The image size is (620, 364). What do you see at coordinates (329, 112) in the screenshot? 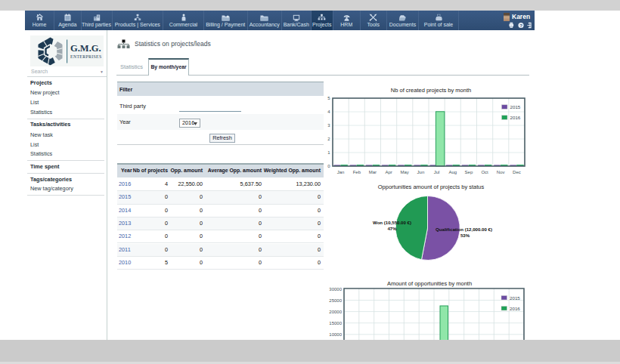
I see `svg-text: 4` at bounding box center [329, 112].